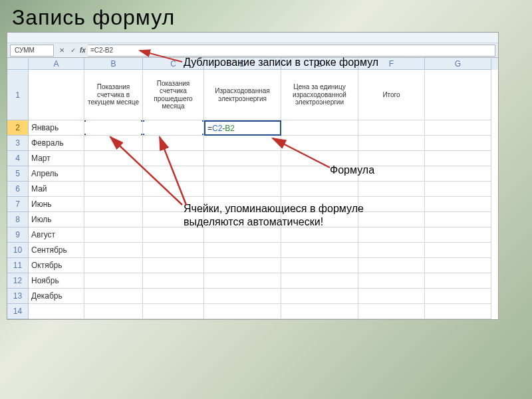  I want to click on cell-D2-active: =C2-B2, so click(243, 128).